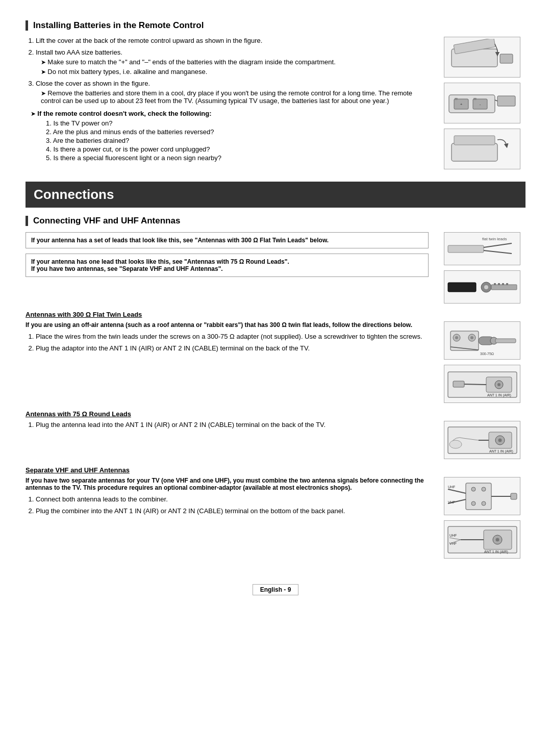 This screenshot has width=551, height=756. Describe the element at coordinates (276, 582) in the screenshot. I see `footer-wrap: English - 9` at that location.